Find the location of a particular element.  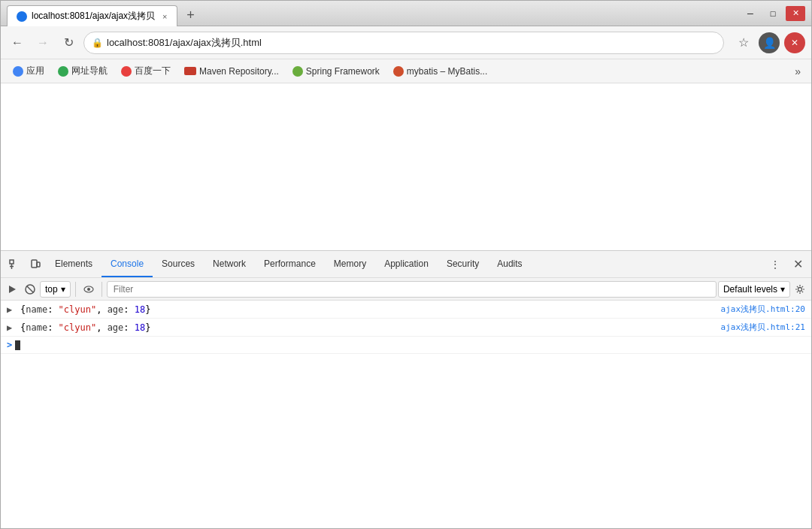

bookmark-apps: 应用 is located at coordinates (29, 71).